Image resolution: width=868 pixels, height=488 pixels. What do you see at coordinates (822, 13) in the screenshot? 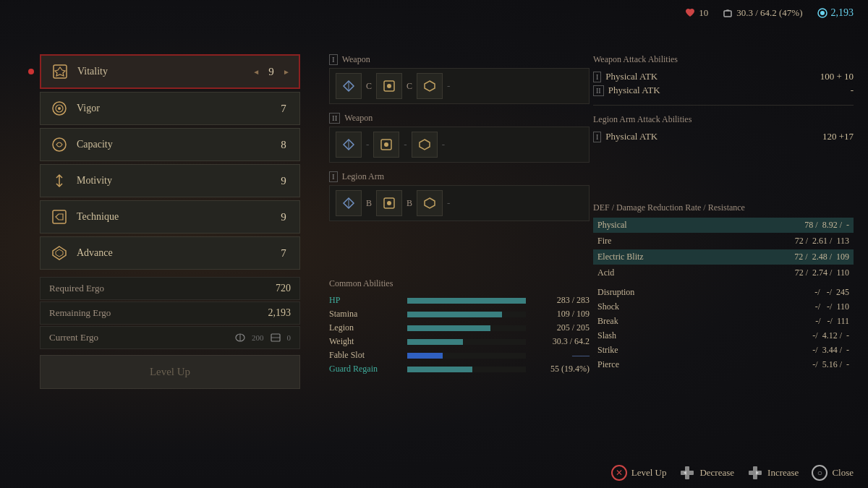
I see `ergo-icon` at bounding box center [822, 13].